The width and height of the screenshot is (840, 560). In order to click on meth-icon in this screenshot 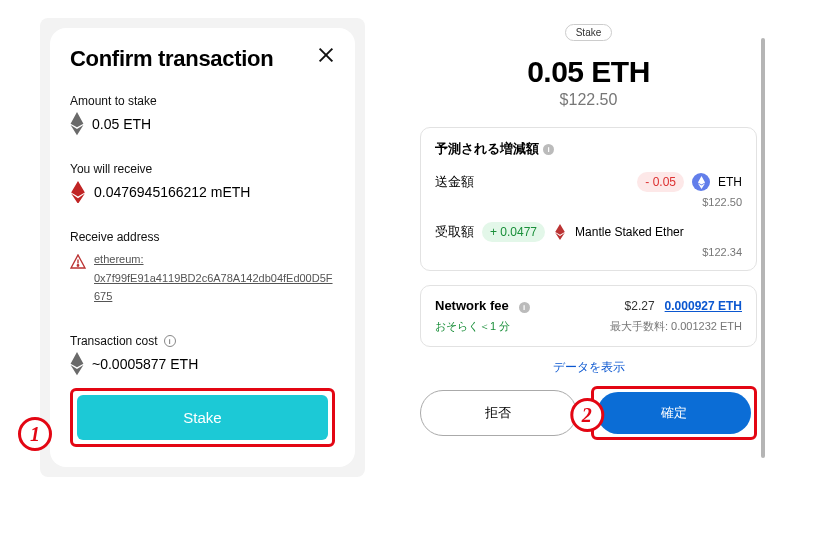, I will do `click(78, 192)`.